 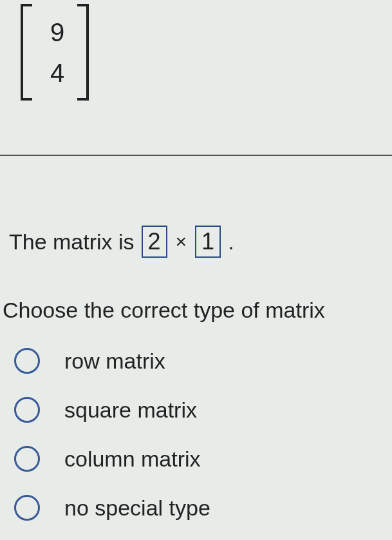 What do you see at coordinates (208, 242) in the screenshot?
I see `dimension-cols-box: 1` at bounding box center [208, 242].